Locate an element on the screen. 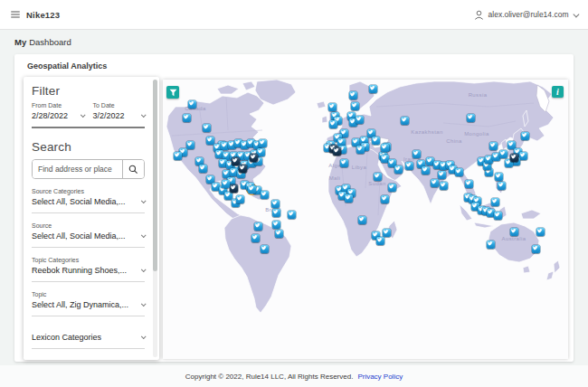 This screenshot has height=387, width=588. copyright-text: Copyright © 2022, Rule14 LLC, All Rights… is located at coordinates (270, 376).